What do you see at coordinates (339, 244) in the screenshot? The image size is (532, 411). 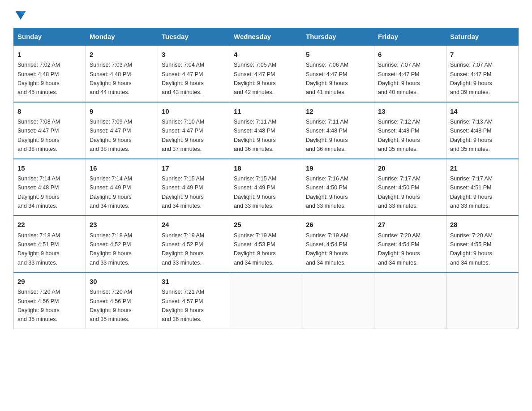 I see `calendar-cell: 26 Sunrise: 7:19 AMSunset: 4:54 PMDaylig…` at bounding box center [339, 244].